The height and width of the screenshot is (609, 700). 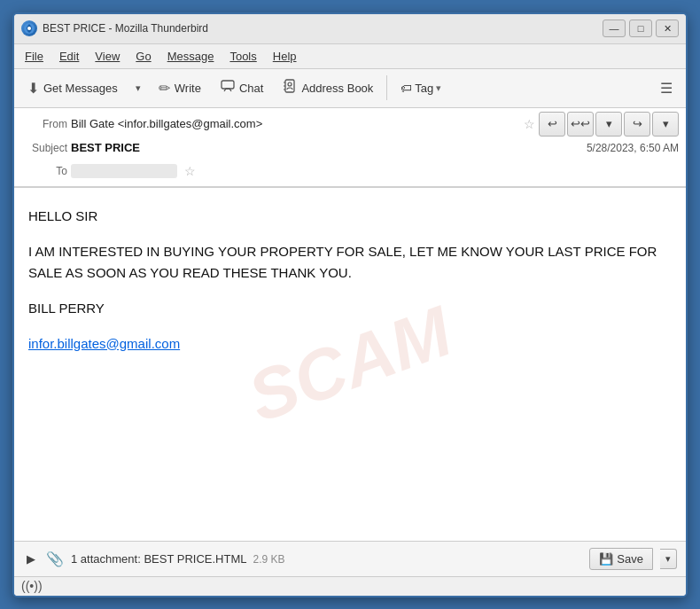 I want to click on save-button: 💾 Save, so click(x=621, y=558).